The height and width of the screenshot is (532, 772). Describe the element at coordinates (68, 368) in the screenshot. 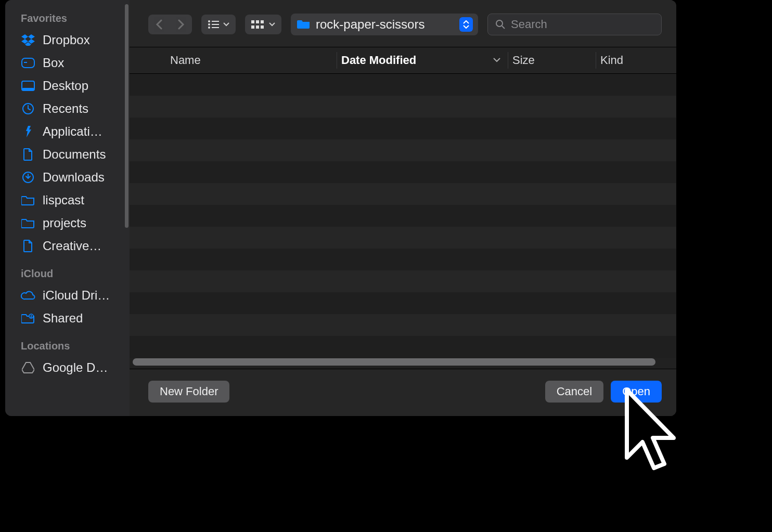

I see `sidebar-item-google-drive: Google D…` at that location.